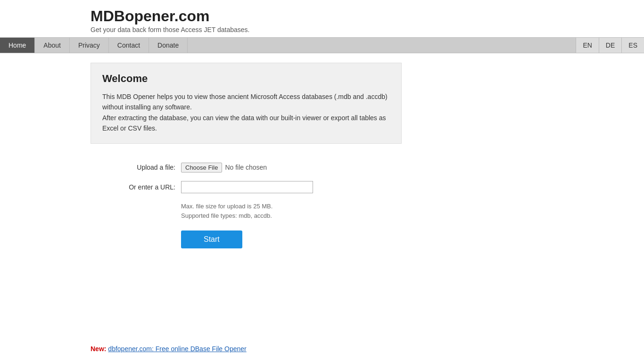 The image size is (644, 362). What do you see at coordinates (17, 45) in the screenshot?
I see `nav-home: Home` at bounding box center [17, 45].